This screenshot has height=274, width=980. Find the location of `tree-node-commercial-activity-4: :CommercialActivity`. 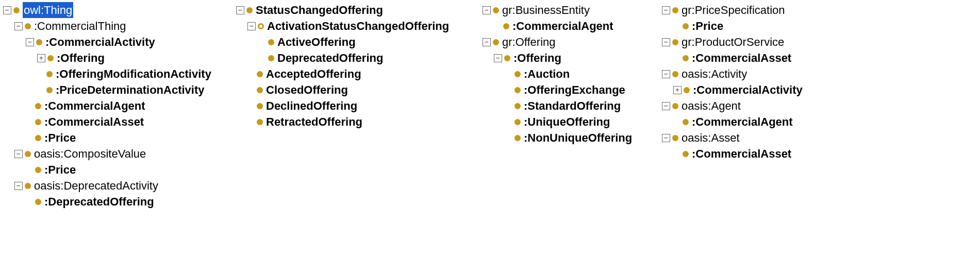

tree-node-commercial-activity-4: :CommercialActivity is located at coordinates (822, 90).